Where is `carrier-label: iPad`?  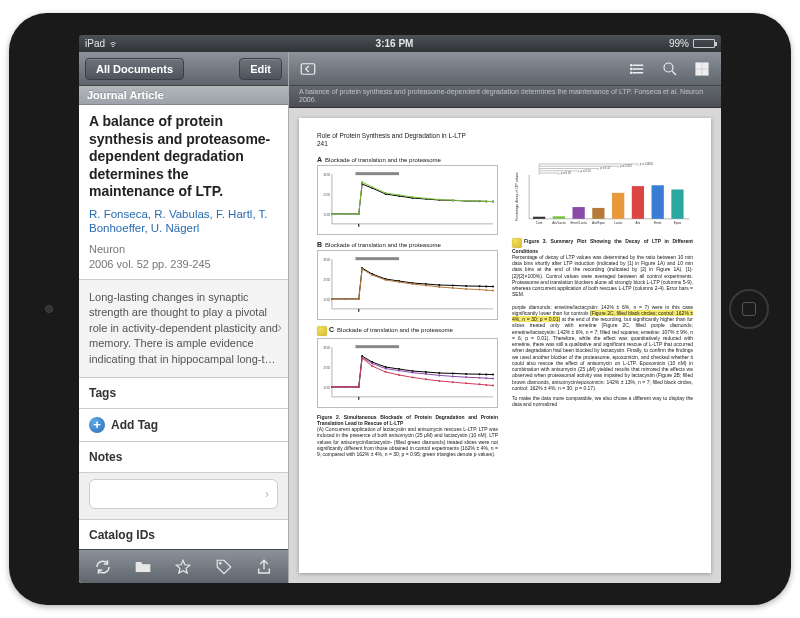 carrier-label: iPad is located at coordinates (95, 44).